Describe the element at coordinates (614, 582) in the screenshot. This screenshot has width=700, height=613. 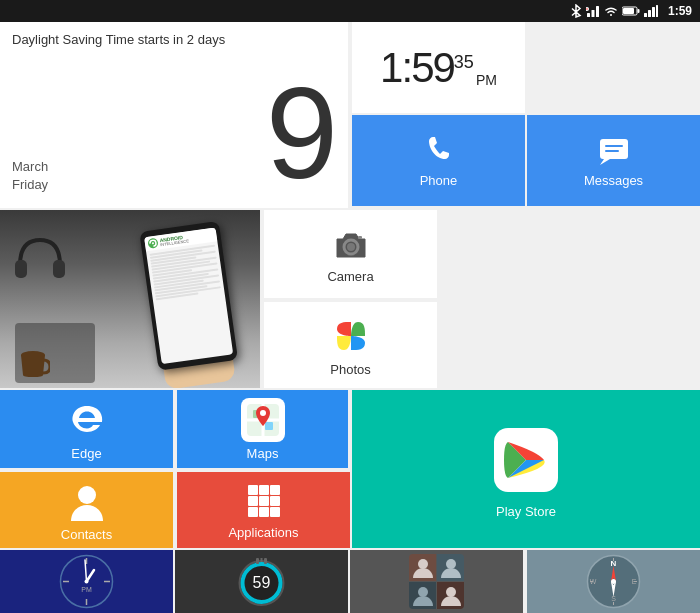
I see `compass-icon: N S E W` at that location.